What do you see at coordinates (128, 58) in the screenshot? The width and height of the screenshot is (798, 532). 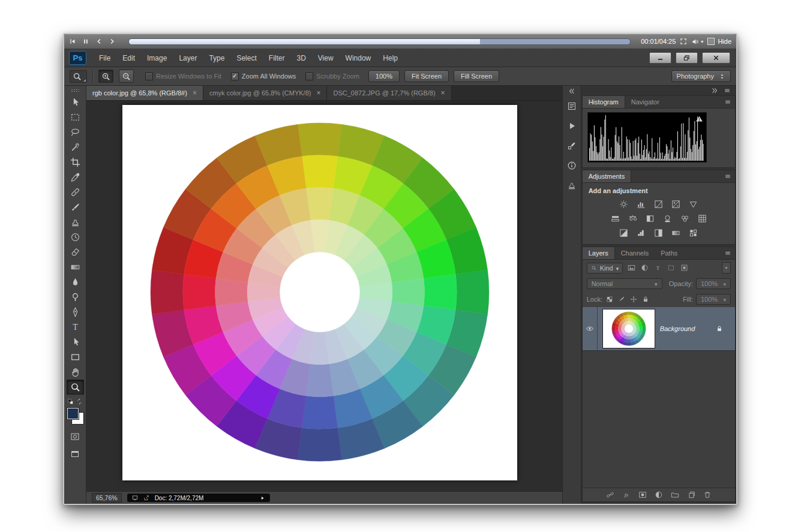 I see `menu-edit: Edit` at bounding box center [128, 58].